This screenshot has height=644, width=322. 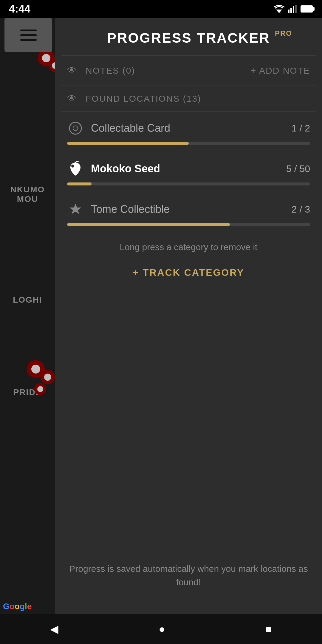 What do you see at coordinates (42, 381) in the screenshot?
I see `map-pins-bottom` at bounding box center [42, 381].